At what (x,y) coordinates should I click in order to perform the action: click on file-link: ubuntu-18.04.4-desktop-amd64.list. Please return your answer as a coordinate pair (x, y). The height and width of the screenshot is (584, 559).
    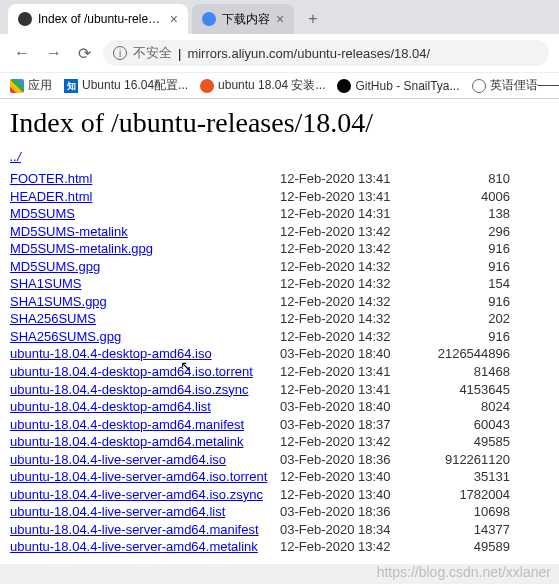
    Looking at the image, I should click on (140, 407).